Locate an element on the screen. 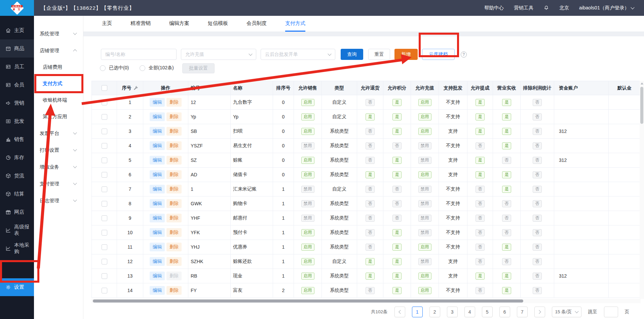  tab-短信模板: 短信模板 is located at coordinates (218, 24).